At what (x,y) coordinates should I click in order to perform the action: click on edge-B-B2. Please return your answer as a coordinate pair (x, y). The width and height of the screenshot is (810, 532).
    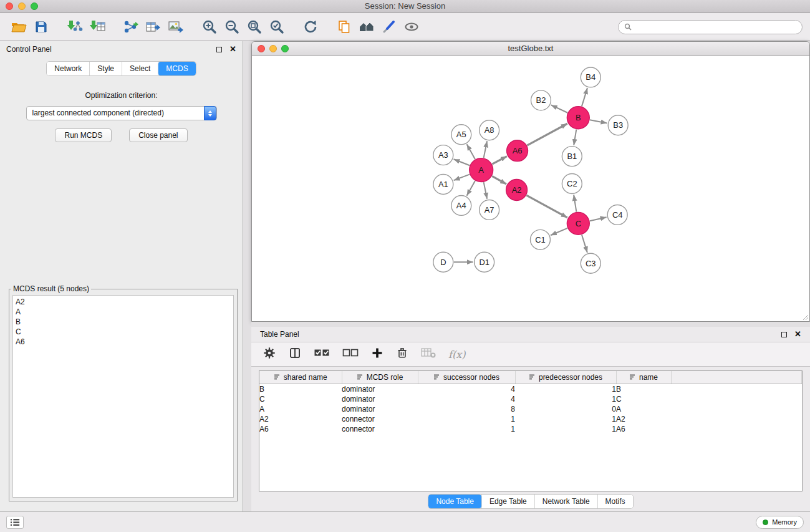
    Looking at the image, I should click on (559, 109).